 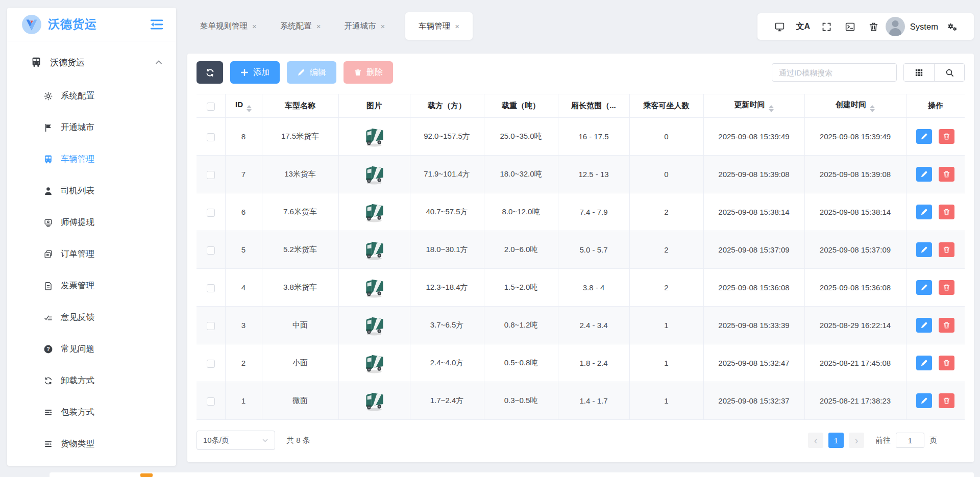 What do you see at coordinates (895, 27) in the screenshot?
I see `avatar` at bounding box center [895, 27].